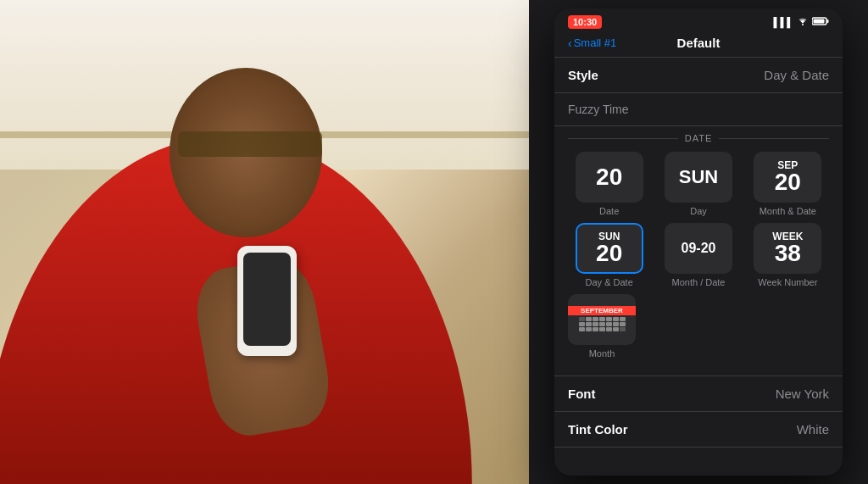 The width and height of the screenshot is (868, 484). Describe the element at coordinates (609, 253) in the screenshot. I see `day-date-number: 20` at that location.